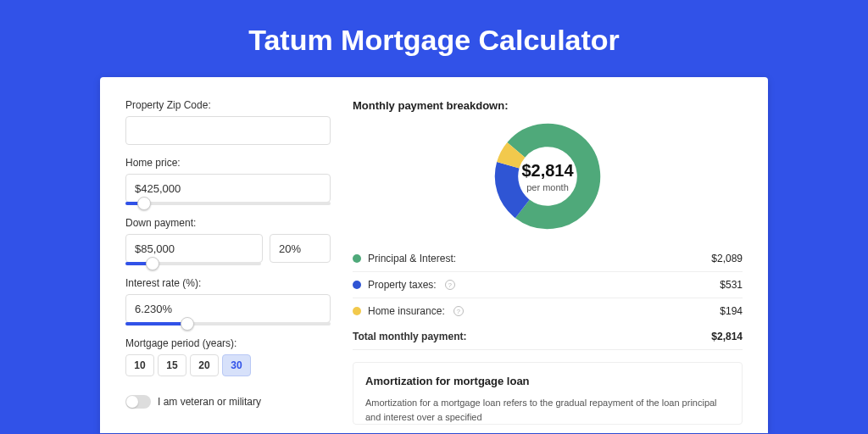 This screenshot has height=434, width=868. I want to click on legend-total-value: $2,814, so click(727, 337).